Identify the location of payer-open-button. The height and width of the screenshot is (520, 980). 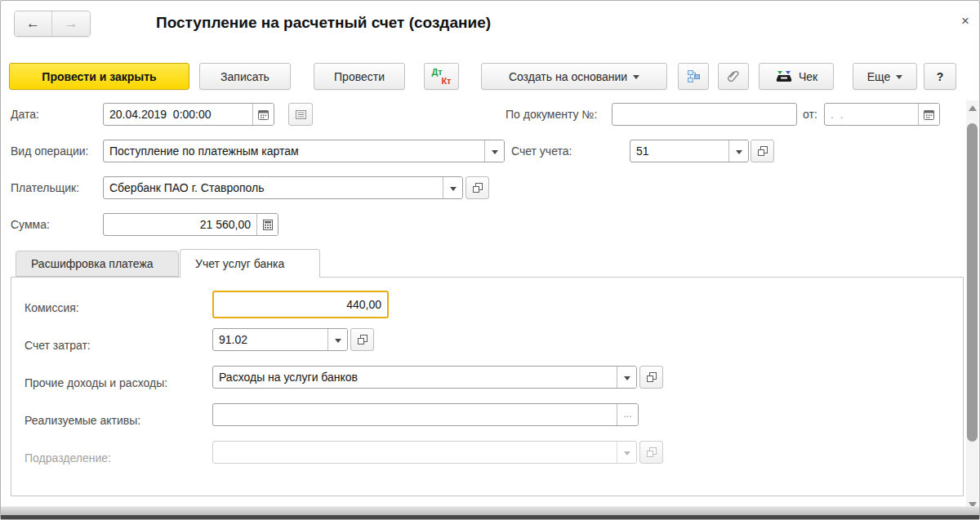
(477, 188).